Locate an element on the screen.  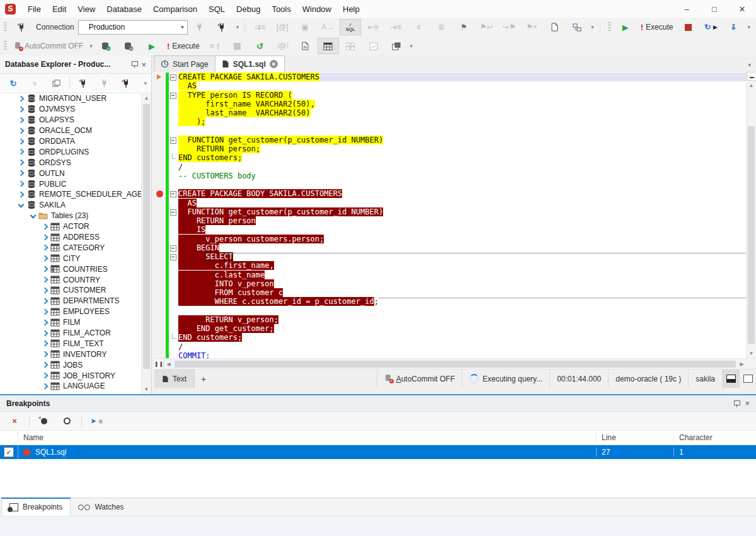
pin-icon is located at coordinates (736, 404).